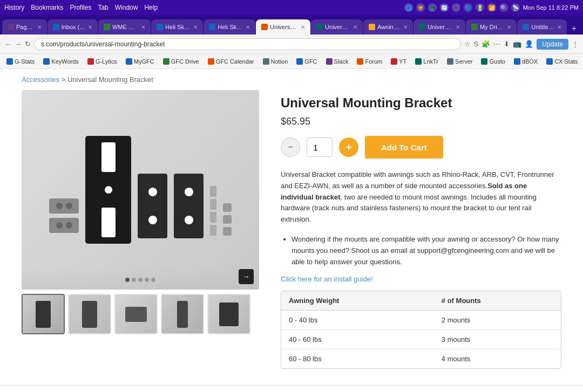 Image resolution: width=583 pixels, height=392 pixels. Describe the element at coordinates (369, 61) in the screenshot. I see `bookmark-forum: Forum` at that location.